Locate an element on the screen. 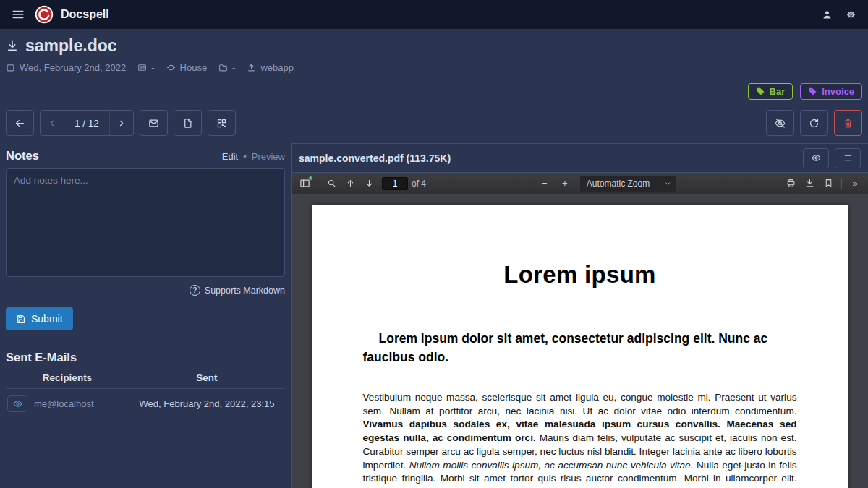  submit-button: Submit is located at coordinates (39, 319).